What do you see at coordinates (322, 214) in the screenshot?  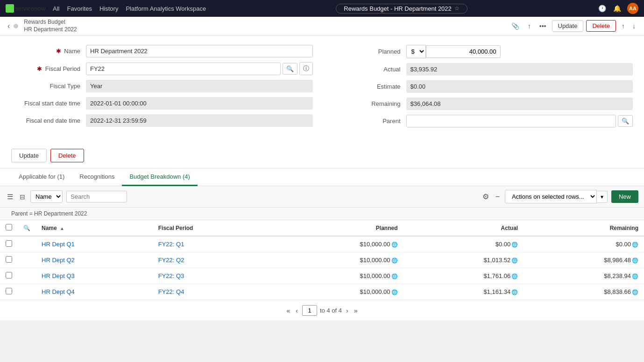 I see `filter-label: Parent = HR Department 2022` at bounding box center [322, 214].